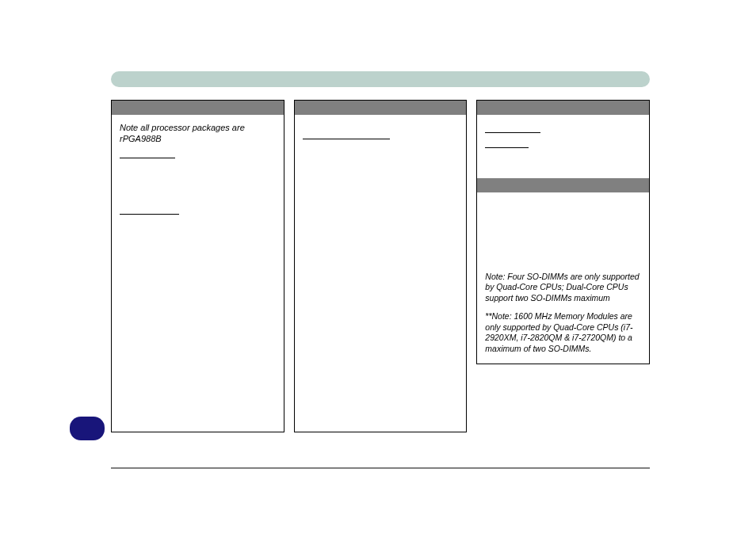  What do you see at coordinates (198, 108) in the screenshot?
I see `column-1-header` at bounding box center [198, 108].